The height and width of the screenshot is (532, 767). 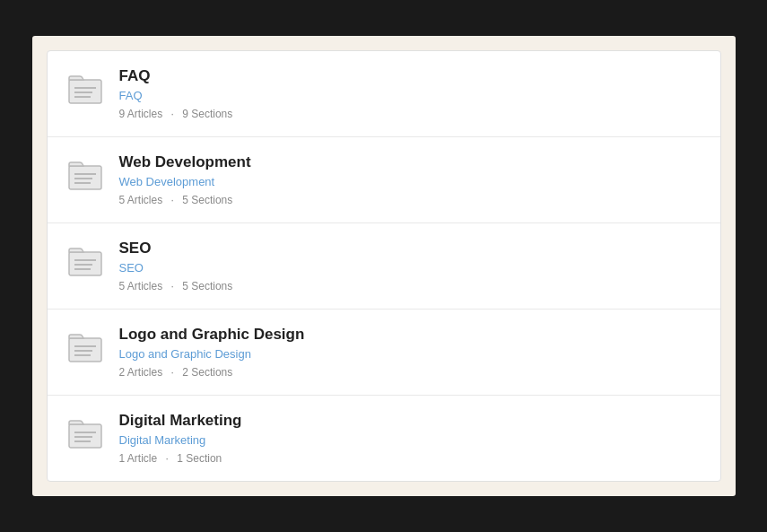 What do you see at coordinates (411, 181) in the screenshot?
I see `item-subtitle-web-development: Web Development` at bounding box center [411, 181].